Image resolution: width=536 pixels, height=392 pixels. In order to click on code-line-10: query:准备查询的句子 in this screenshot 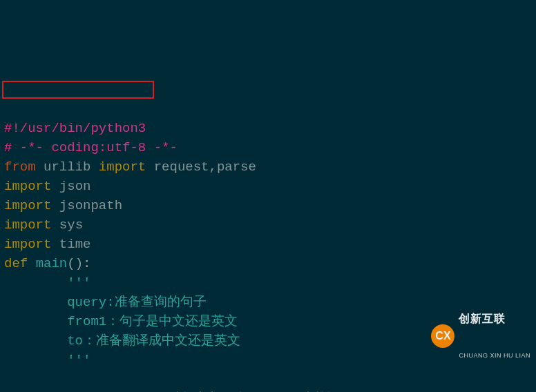, I will do `click(105, 302)`.